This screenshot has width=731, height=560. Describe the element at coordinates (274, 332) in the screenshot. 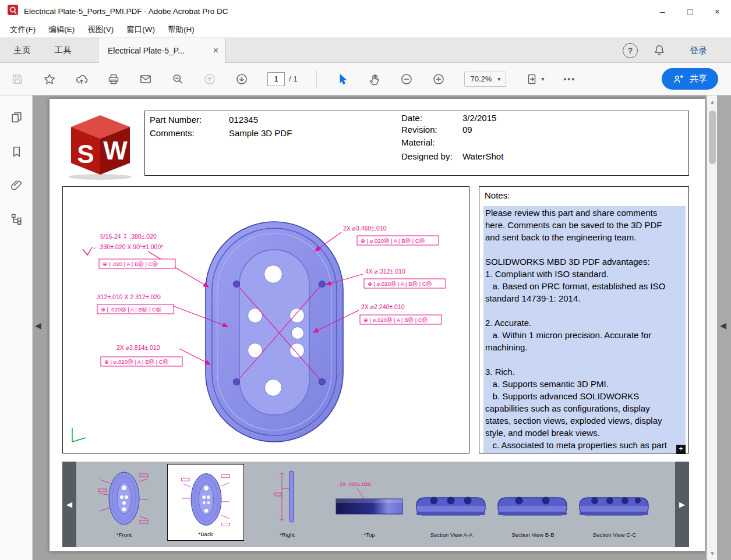

I see `model-plate` at that location.